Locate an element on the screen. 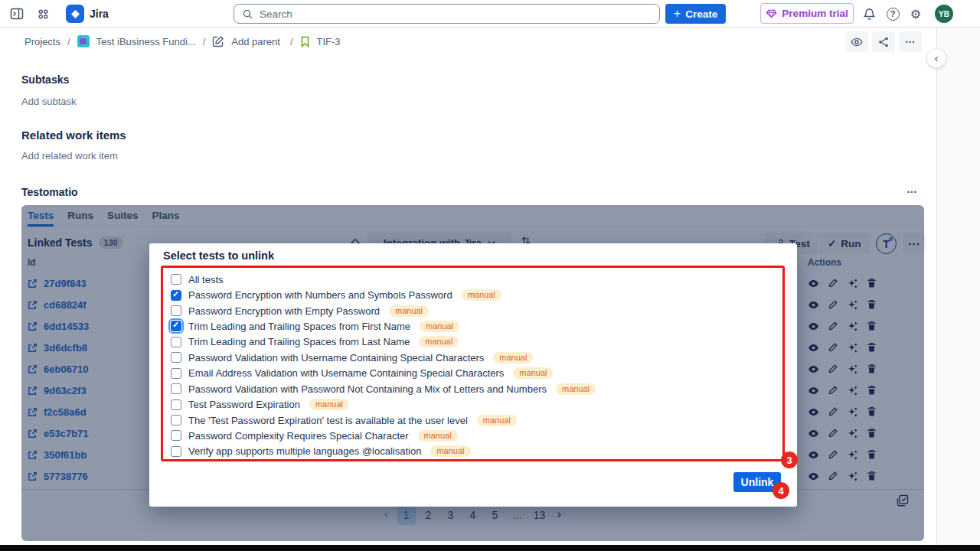 The image size is (980, 551). jira-logo-icon is located at coordinates (75, 14).